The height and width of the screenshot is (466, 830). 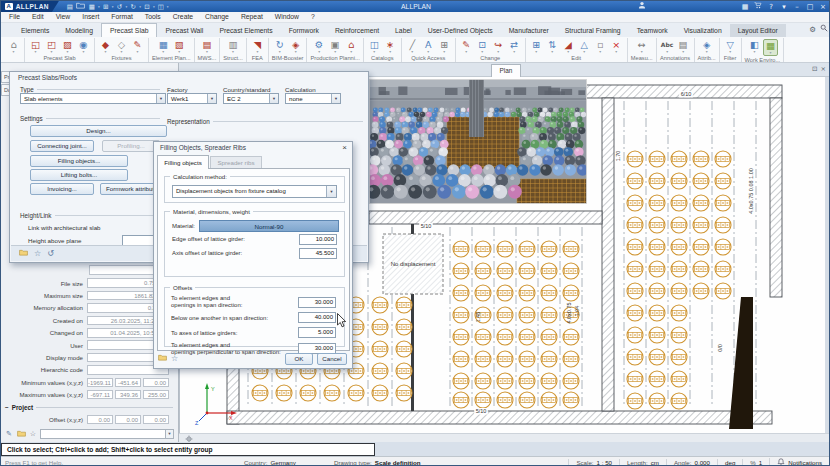 I want to click on workspace-active-icon: ▦▾, so click(x=770, y=48).